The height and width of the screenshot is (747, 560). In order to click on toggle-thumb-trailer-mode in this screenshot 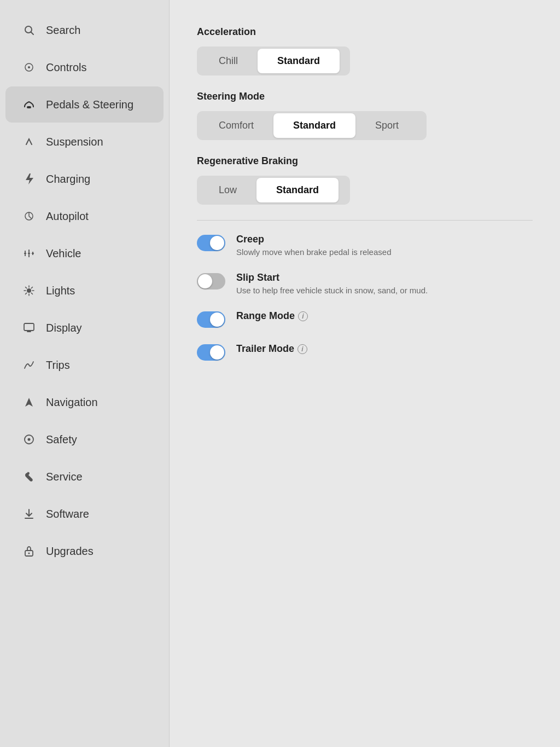, I will do `click(217, 352)`.